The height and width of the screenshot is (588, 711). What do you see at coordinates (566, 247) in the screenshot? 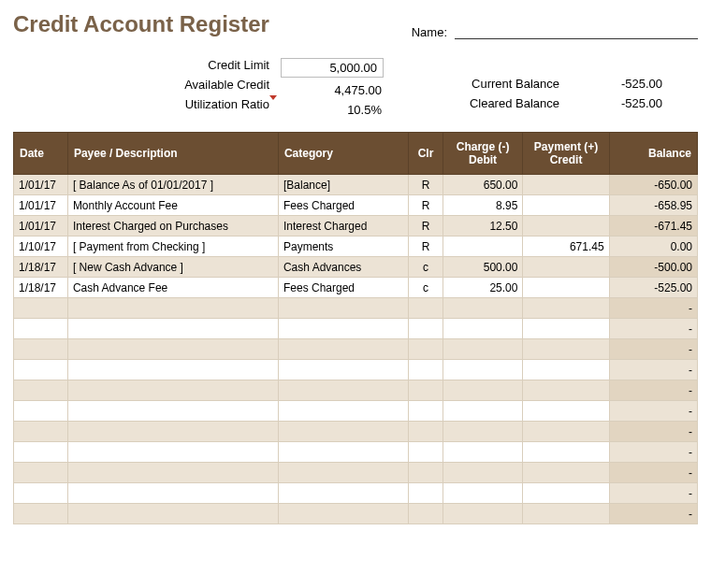
I see `cell-payment: 671.45` at bounding box center [566, 247].